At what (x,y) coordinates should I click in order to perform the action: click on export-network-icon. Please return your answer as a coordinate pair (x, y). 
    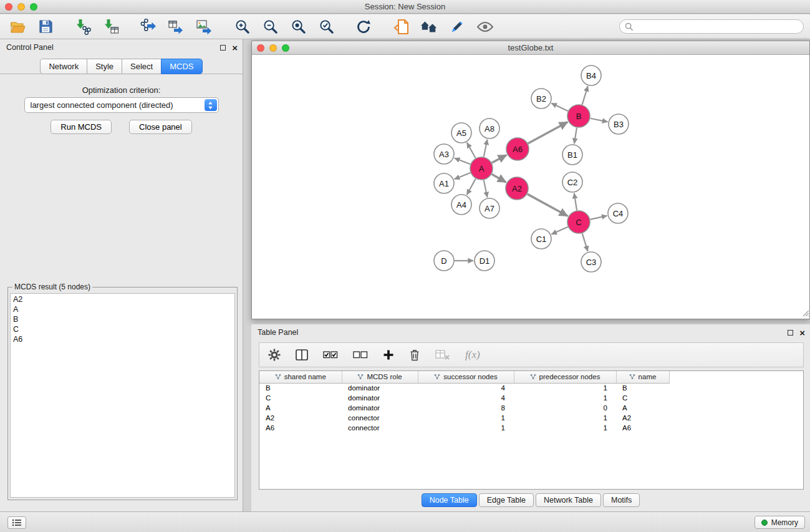
    Looking at the image, I should click on (148, 27).